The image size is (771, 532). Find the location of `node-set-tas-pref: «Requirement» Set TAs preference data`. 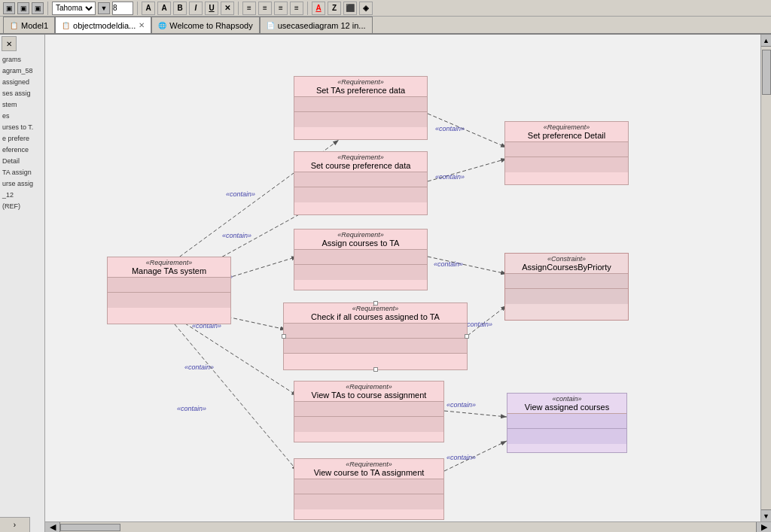

node-set-tas-pref: «Requirement» Set TAs preference data is located at coordinates (361, 108).